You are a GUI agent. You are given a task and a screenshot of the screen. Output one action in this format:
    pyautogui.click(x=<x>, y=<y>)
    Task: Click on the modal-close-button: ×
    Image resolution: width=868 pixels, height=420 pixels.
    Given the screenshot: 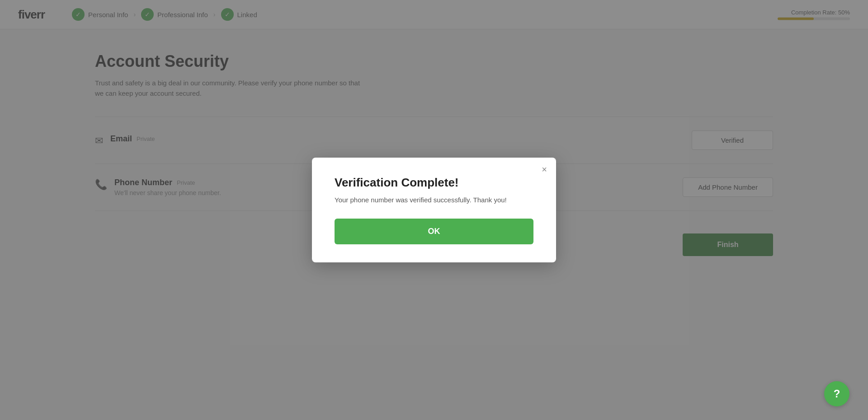 What is the action you would take?
    pyautogui.click(x=544, y=169)
    